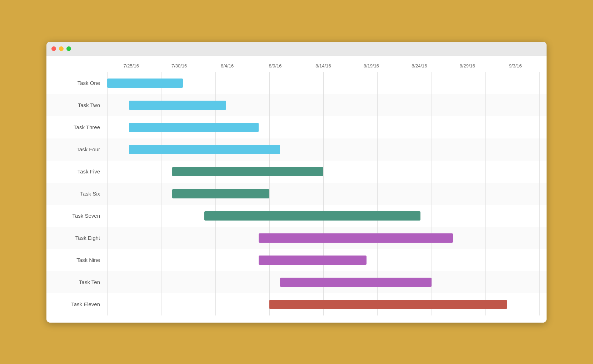 The width and height of the screenshot is (593, 364). I want to click on task-label: Task Four, so click(77, 149).